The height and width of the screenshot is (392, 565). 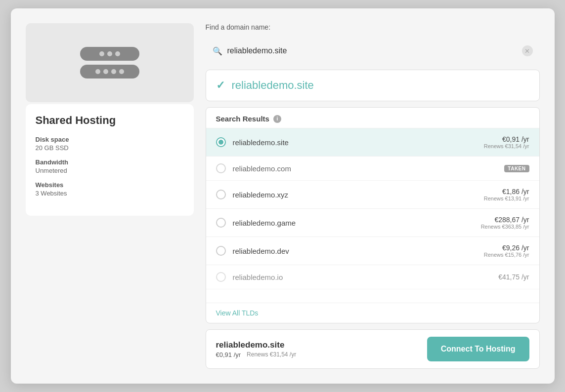 What do you see at coordinates (373, 51) in the screenshot?
I see `search-input` at bounding box center [373, 51].